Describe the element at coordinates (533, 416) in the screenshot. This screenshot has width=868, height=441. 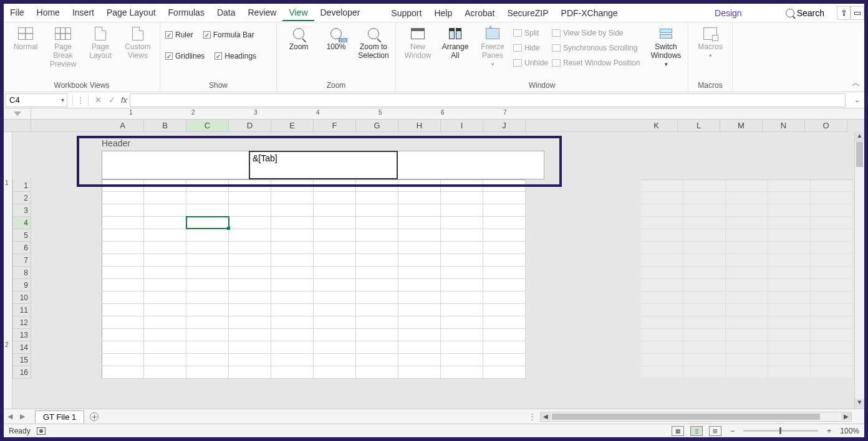
I see `tabs-menu: ⋮` at that location.